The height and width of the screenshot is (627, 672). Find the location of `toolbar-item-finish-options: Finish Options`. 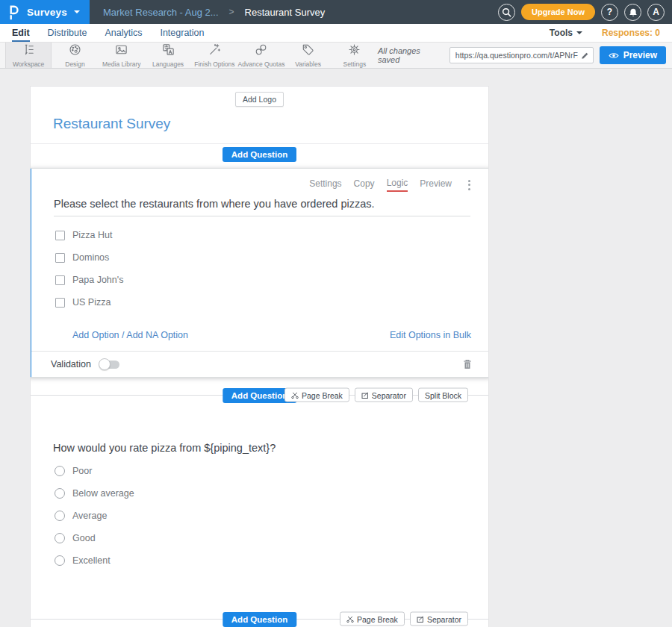

toolbar-item-finish-options: Finish Options is located at coordinates (214, 55).